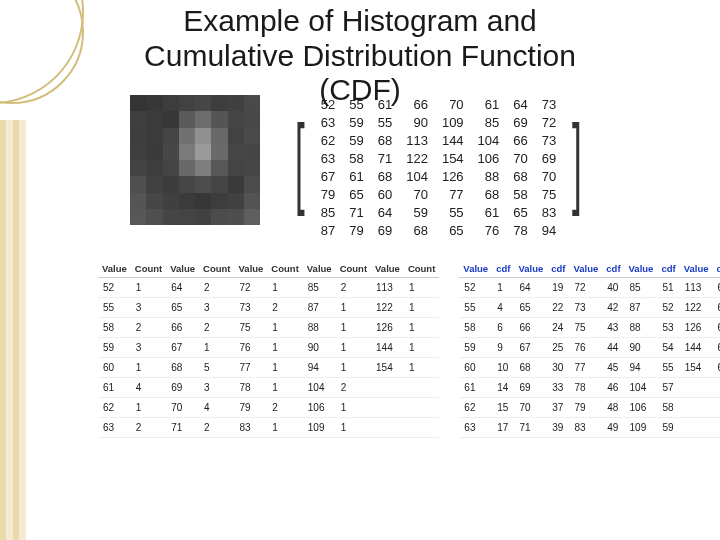 The image size is (720, 540). What do you see at coordinates (268, 288) in the screenshot?
I see `table-row: 5216427218521131` at bounding box center [268, 288].